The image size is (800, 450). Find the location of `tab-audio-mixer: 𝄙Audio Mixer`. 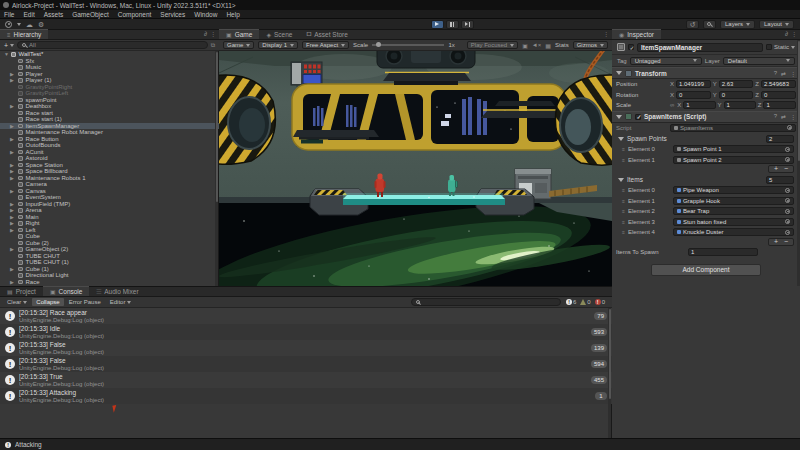

tab-audio-mixer: 𝄙Audio Mixer is located at coordinates (117, 291).